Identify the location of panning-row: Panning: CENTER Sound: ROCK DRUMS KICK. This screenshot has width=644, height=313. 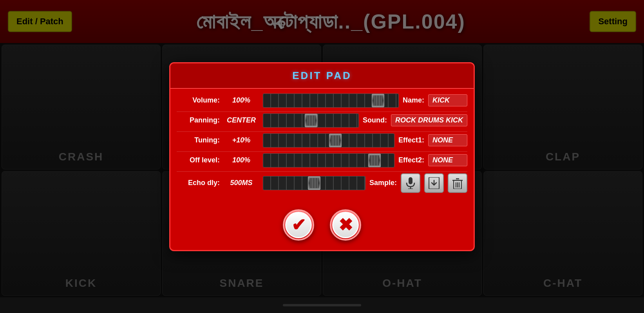
(322, 121).